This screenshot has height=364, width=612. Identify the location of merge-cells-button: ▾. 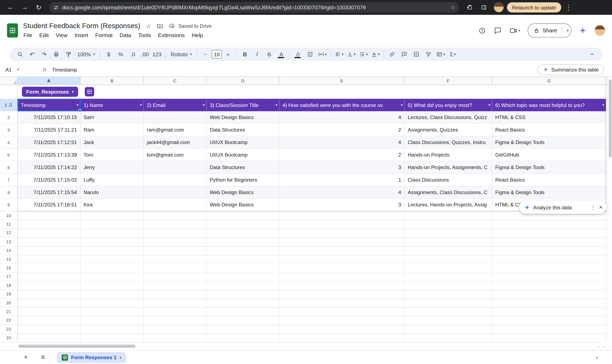
(322, 54).